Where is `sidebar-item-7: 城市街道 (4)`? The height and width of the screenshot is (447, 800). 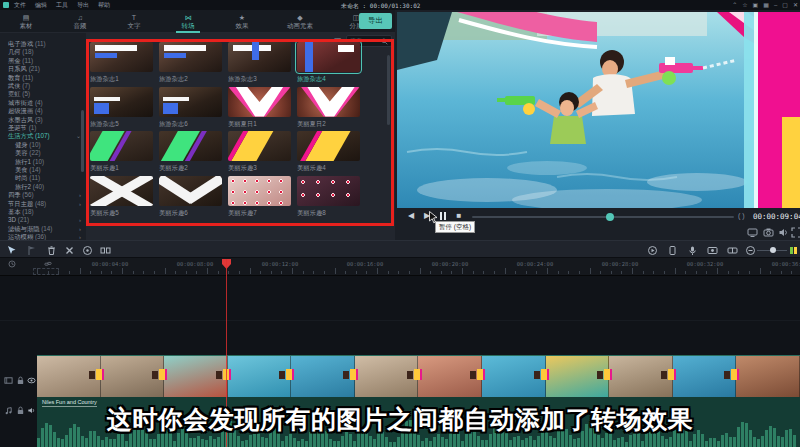 sidebar-item-7: 城市街道 (4) is located at coordinates (43, 103).